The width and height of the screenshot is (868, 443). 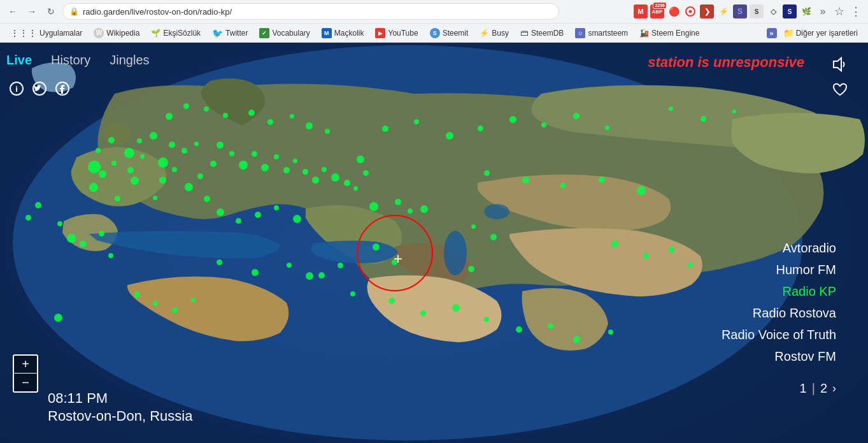 What do you see at coordinates (13, 11) in the screenshot?
I see `back-button: ←` at bounding box center [13, 11].